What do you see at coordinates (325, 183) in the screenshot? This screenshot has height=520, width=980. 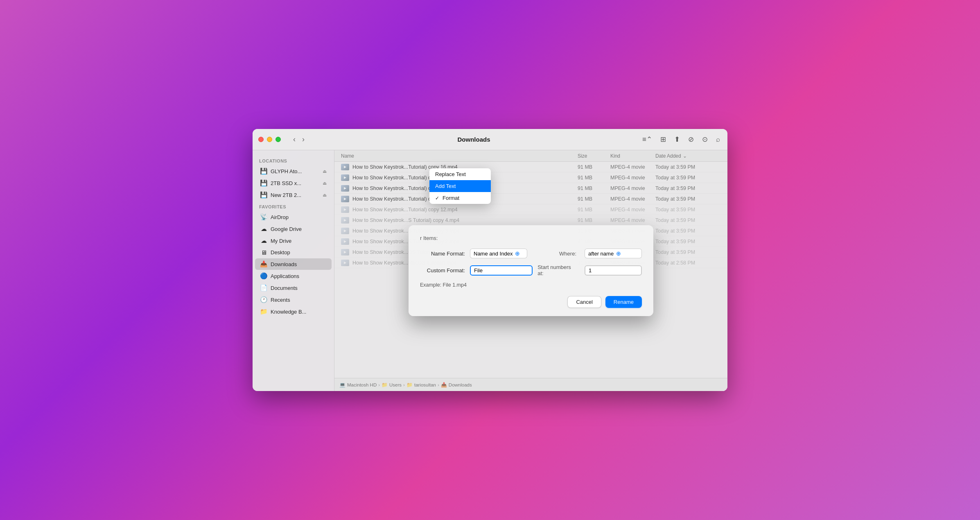 I see `eject-icon-2tb: ⏏` at bounding box center [325, 183].